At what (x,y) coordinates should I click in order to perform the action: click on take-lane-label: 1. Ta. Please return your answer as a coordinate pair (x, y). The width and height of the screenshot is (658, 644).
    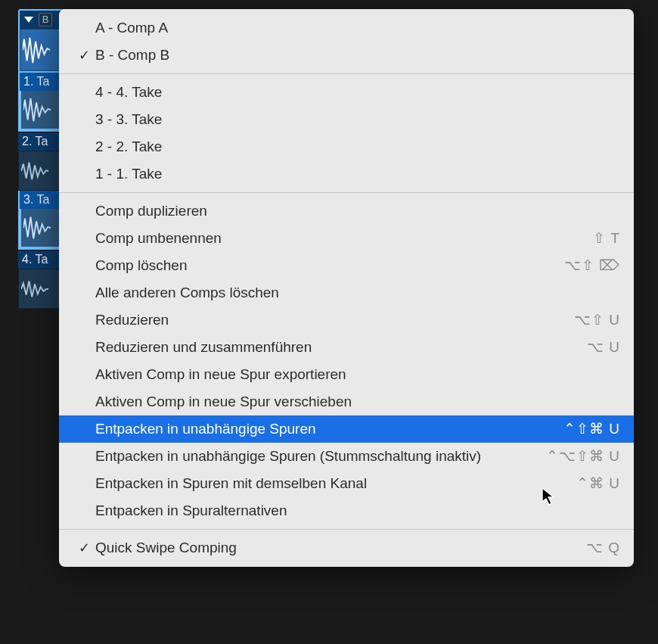
    Looking at the image, I should click on (36, 82).